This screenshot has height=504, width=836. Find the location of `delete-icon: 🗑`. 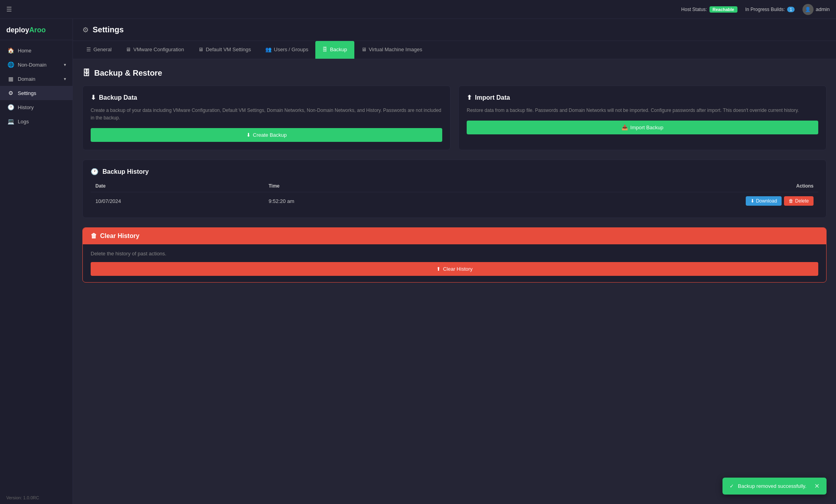

delete-icon: 🗑 is located at coordinates (791, 201).